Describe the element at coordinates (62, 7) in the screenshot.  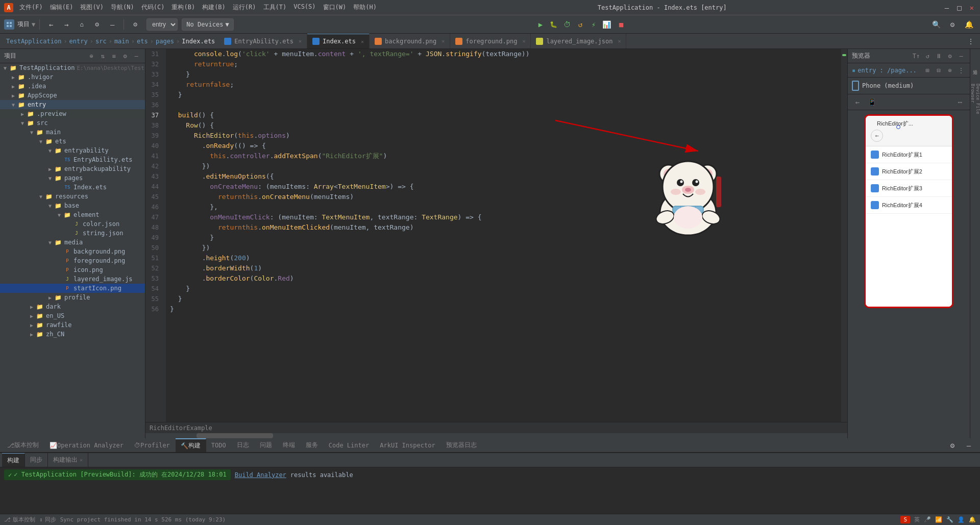
I see `menu-edit: 编辑(E)` at that location.